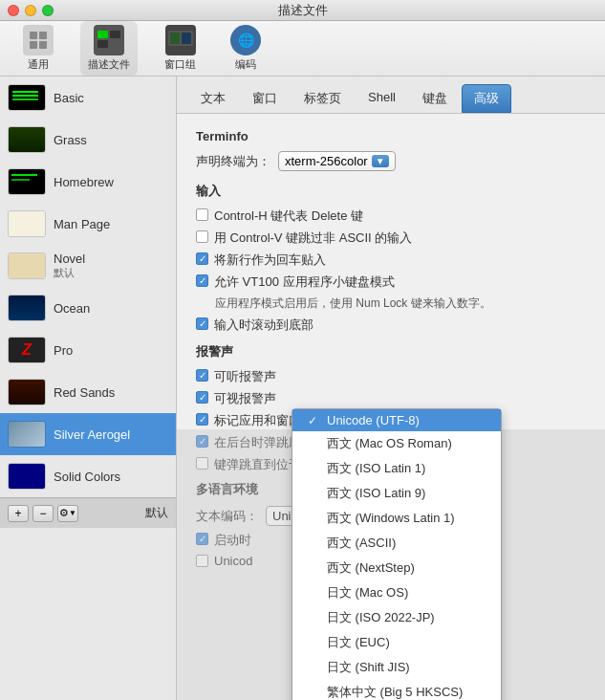 This screenshot has width=605, height=700. I want to click on gear-menu-button: ⚙ ▼, so click(68, 514).